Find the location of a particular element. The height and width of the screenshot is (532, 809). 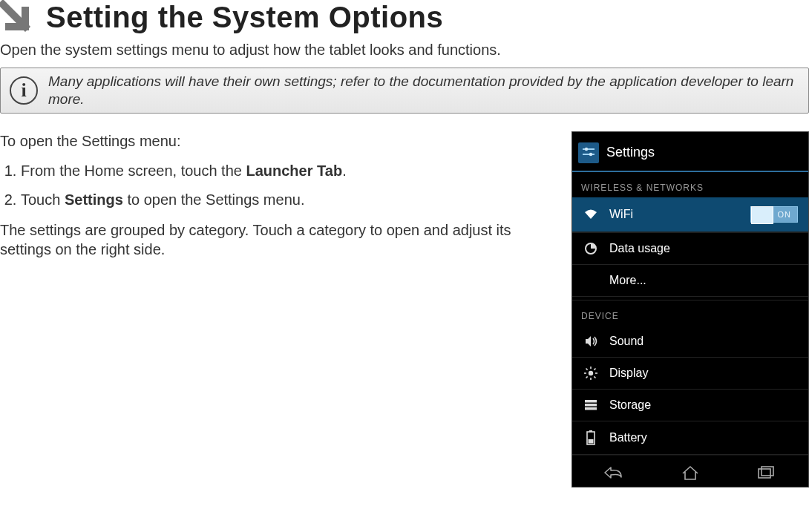

settings-sliders-icon is located at coordinates (589, 153).